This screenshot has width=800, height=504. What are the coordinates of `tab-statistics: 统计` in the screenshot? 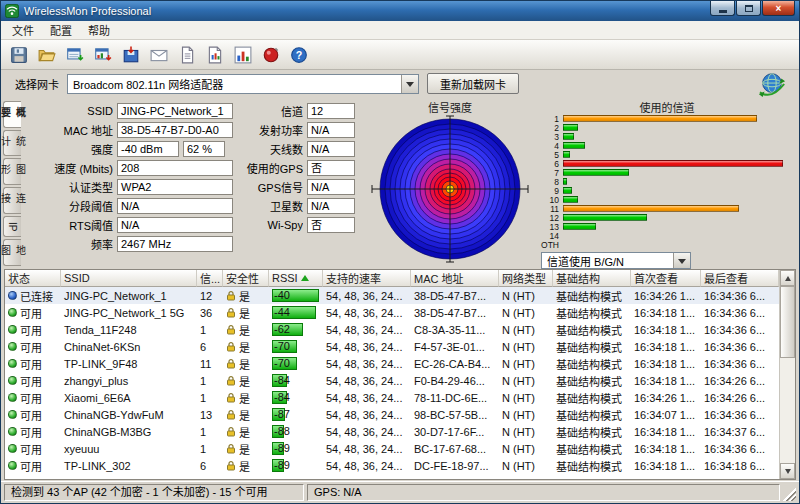 It's located at (12, 144).